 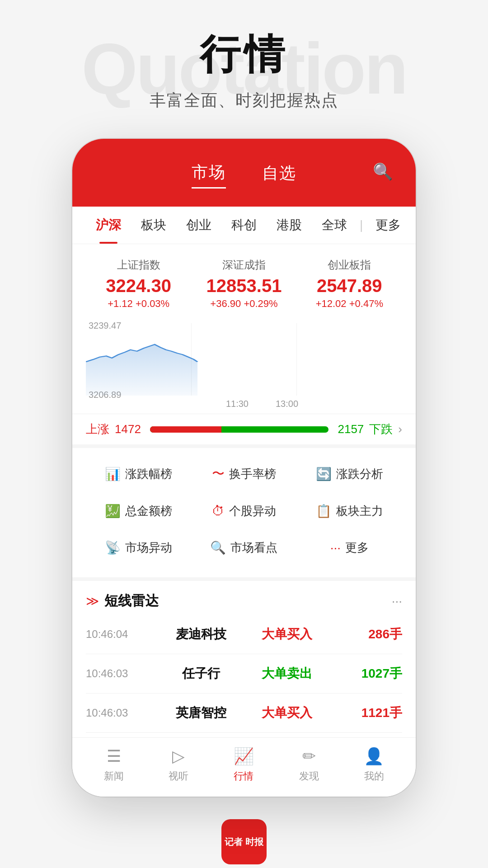 I want to click on radar-stock-1: 任子行, so click(x=201, y=674).